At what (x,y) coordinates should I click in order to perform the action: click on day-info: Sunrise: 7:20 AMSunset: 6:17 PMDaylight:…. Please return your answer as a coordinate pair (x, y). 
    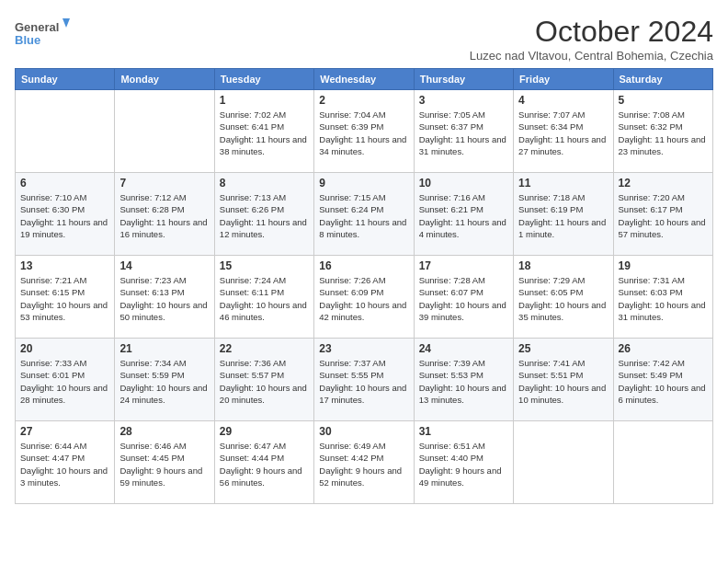
    Looking at the image, I should click on (664, 215).